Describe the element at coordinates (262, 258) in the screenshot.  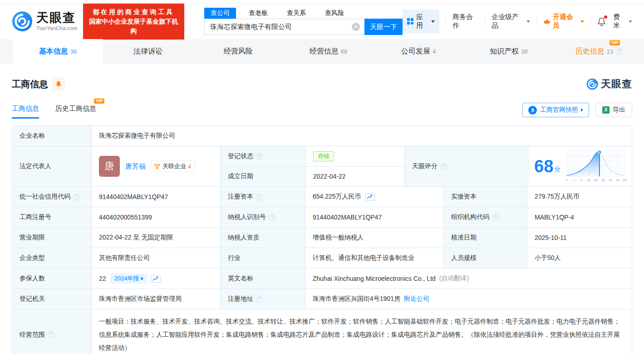
I see `label-industry: 行业` at that location.